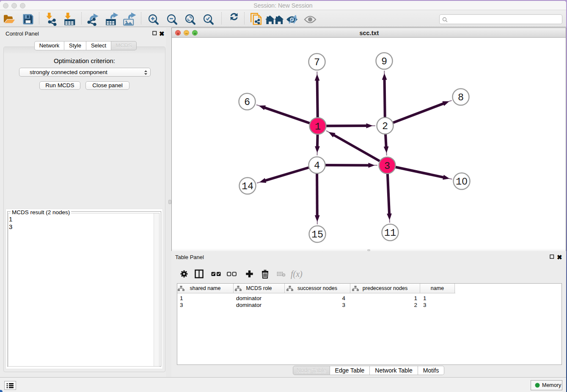  What do you see at coordinates (297, 274) in the screenshot?
I see `svg-text: f(x)` at bounding box center [297, 274].